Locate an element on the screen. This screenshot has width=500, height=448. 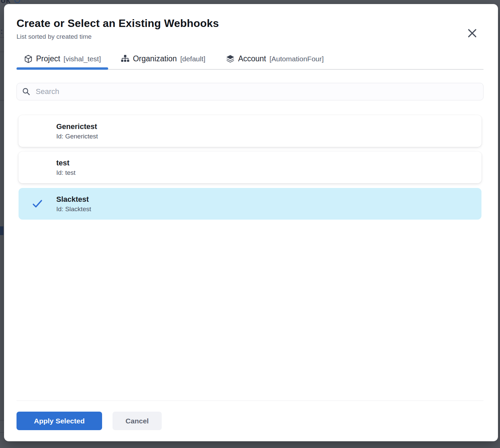
tab-account: Account [AutomationFour] is located at coordinates (275, 59).